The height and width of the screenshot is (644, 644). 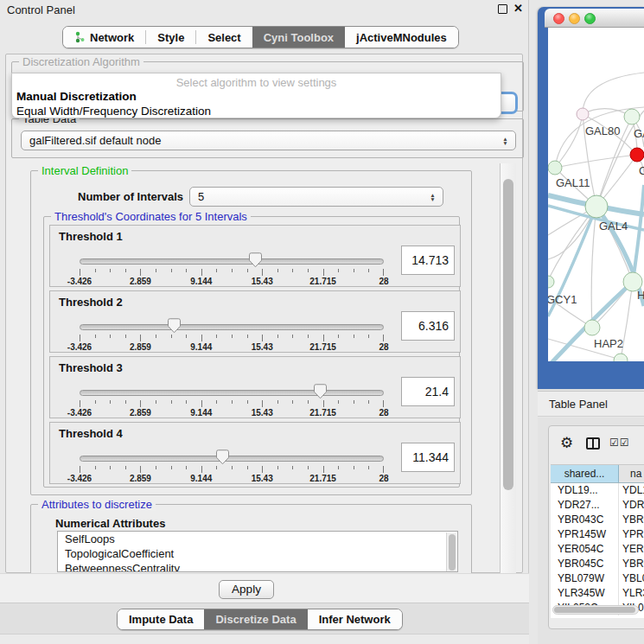 I want to click on table-row: YDL19...YDL1, so click(x=597, y=491).